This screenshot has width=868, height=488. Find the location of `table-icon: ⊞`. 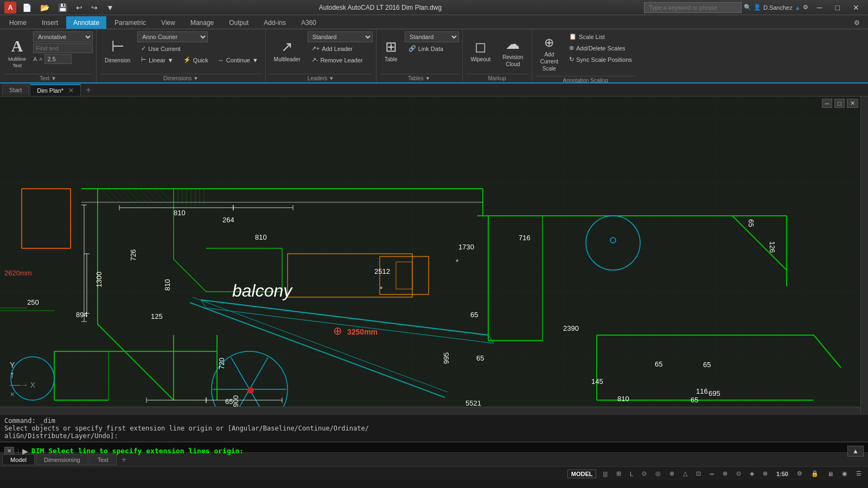

table-icon: ⊞ is located at coordinates (391, 47).